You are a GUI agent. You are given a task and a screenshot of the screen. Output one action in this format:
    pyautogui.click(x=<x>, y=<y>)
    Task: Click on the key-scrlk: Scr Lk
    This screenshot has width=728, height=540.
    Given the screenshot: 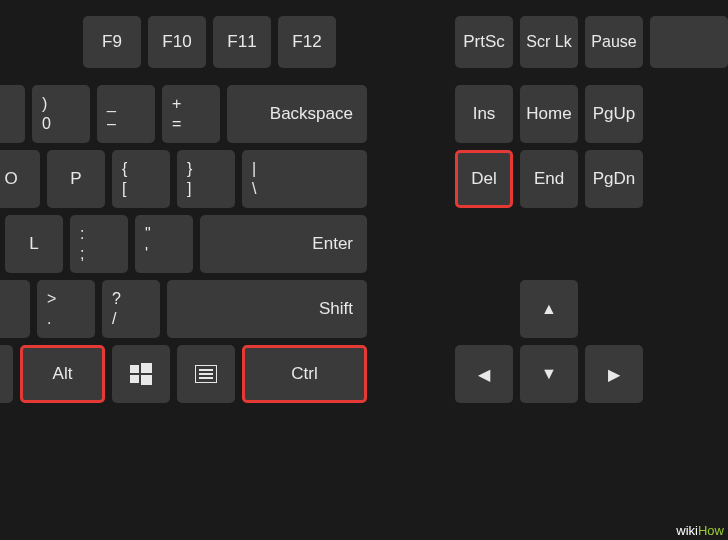 What is the action you would take?
    pyautogui.click(x=549, y=42)
    